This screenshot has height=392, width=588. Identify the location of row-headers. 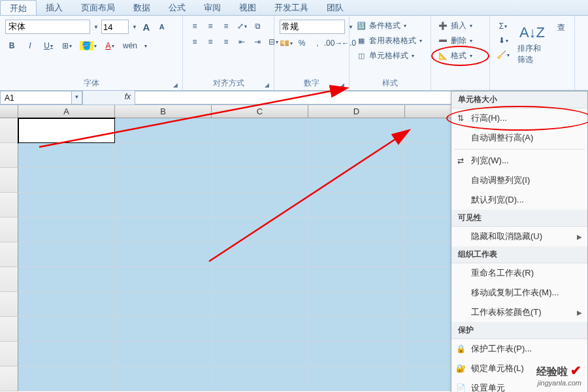
(9, 255).